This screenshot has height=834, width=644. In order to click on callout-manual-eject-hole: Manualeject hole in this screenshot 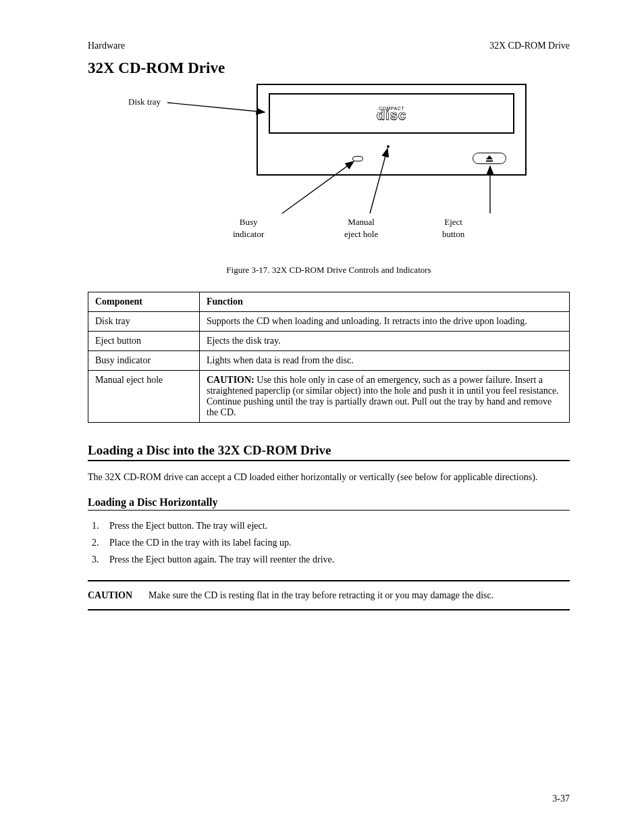, I will do `click(361, 228)`.